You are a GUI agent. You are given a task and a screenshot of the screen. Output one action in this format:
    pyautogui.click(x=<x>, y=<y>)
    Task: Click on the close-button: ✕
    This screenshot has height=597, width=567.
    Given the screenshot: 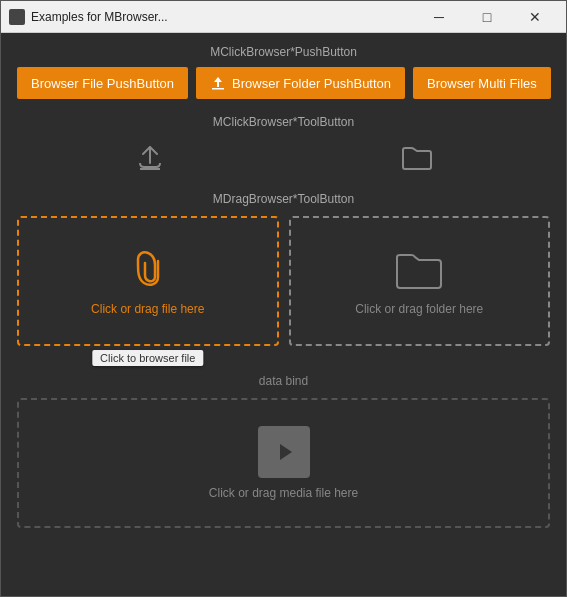 What is the action you would take?
    pyautogui.click(x=535, y=17)
    